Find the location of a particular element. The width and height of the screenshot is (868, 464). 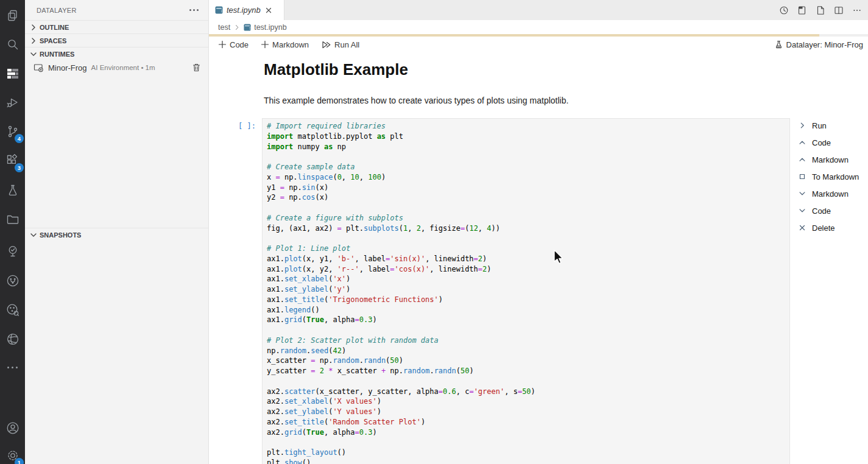

runtime-search-icon is located at coordinates (12, 310).